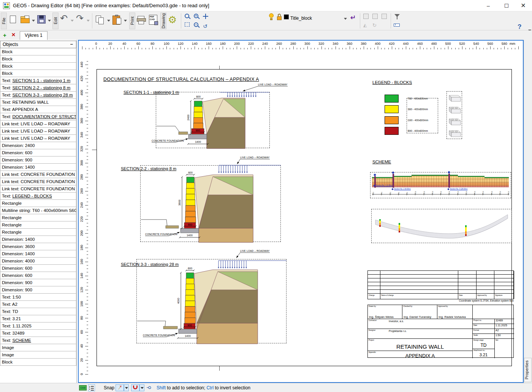 This screenshot has height=392, width=532. I want to click on scheme-elevation: Section No. 1 (1.00m)Section No. 2 (8.00…, so click(441, 185).